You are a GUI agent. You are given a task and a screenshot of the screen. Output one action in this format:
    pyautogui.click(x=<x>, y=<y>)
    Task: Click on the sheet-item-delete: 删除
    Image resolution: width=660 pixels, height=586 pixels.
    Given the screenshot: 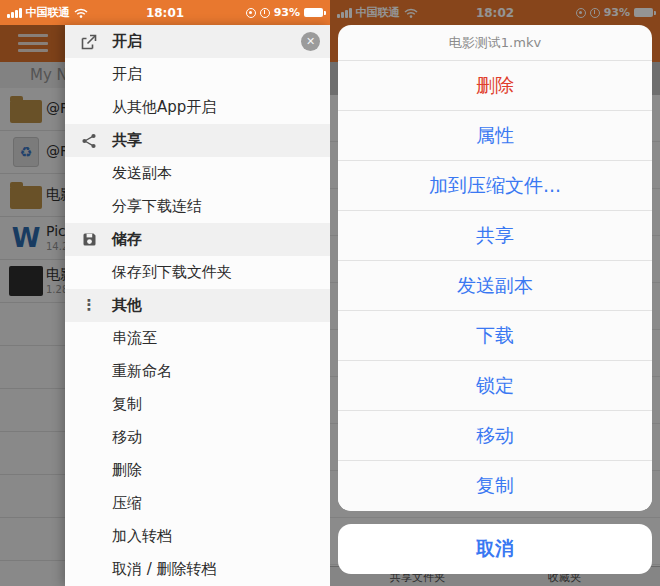 What is the action you would take?
    pyautogui.click(x=495, y=86)
    